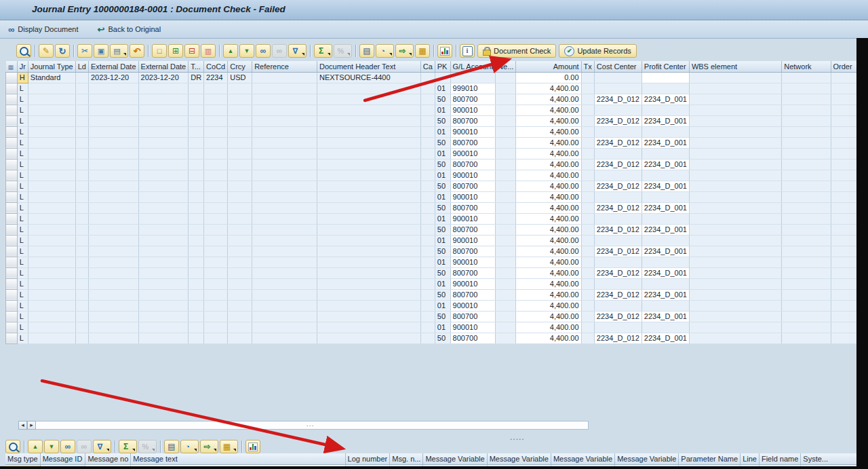 The image size is (868, 469). Describe the element at coordinates (323, 51) in the screenshot. I see `total-button: Σ` at that location.